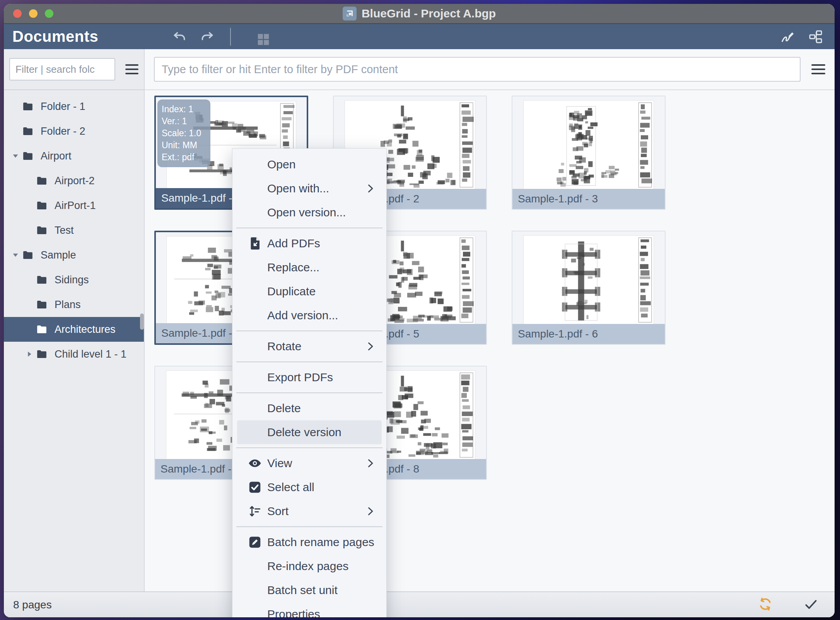  What do you see at coordinates (309, 408) in the screenshot?
I see `menu-item-delete: Delete` at bounding box center [309, 408].